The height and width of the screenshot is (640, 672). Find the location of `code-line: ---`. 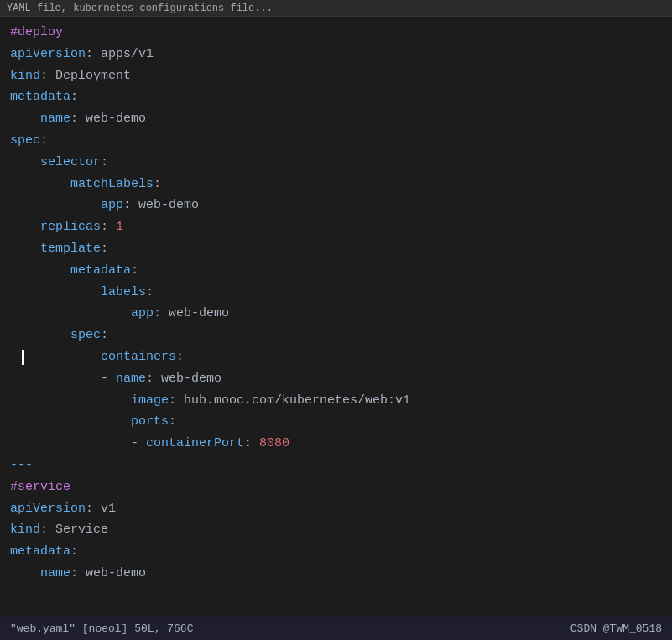

code-line: --- is located at coordinates (341, 466).